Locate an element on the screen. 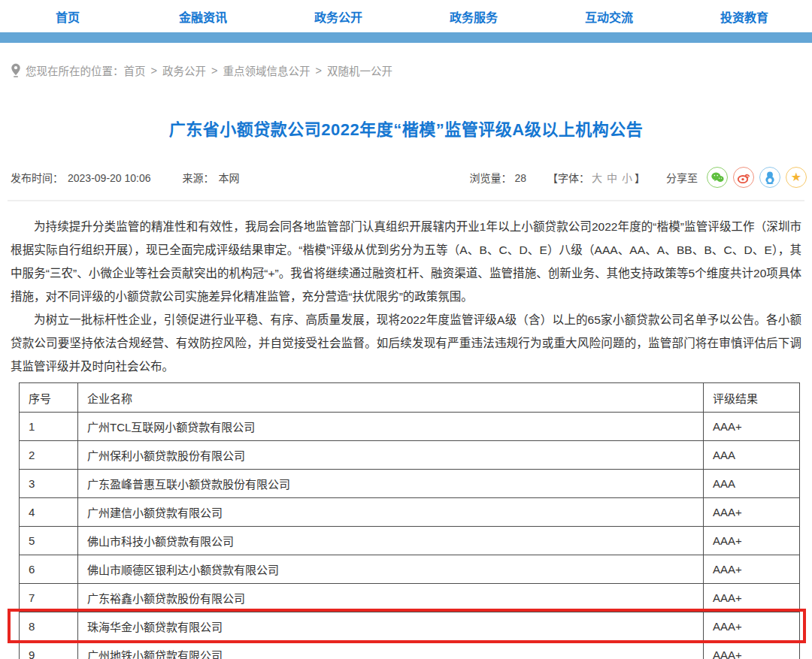 The image size is (812, 659). cell-no: 3 is located at coordinates (49, 484).